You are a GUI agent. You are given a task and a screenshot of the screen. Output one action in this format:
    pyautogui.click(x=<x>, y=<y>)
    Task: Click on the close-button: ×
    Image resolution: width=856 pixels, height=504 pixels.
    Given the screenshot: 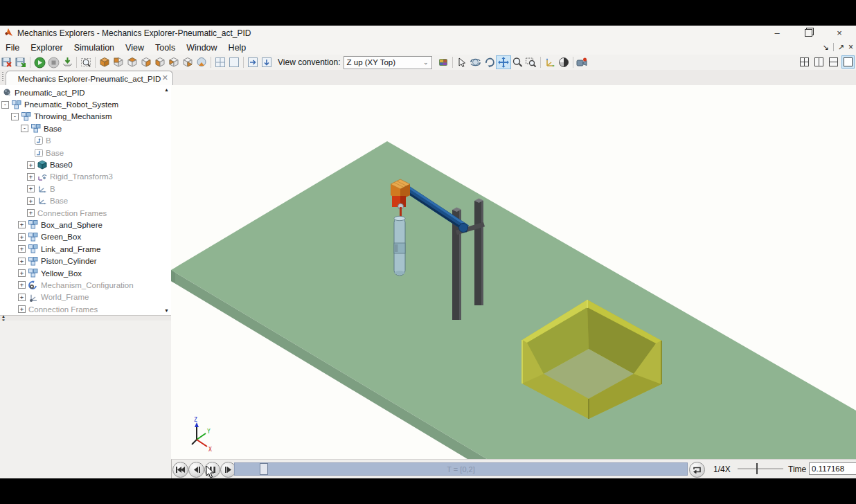 What is the action you would take?
    pyautogui.click(x=839, y=33)
    